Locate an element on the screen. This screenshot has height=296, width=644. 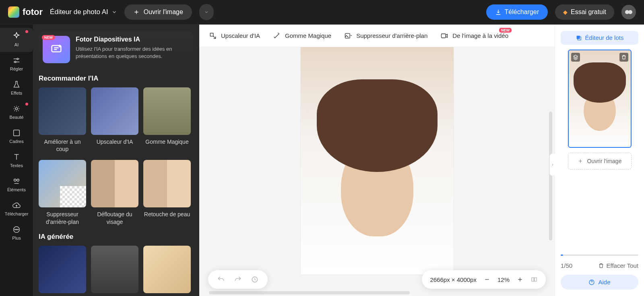
sidebar-item-effects: Effets is located at coordinates (17, 88).